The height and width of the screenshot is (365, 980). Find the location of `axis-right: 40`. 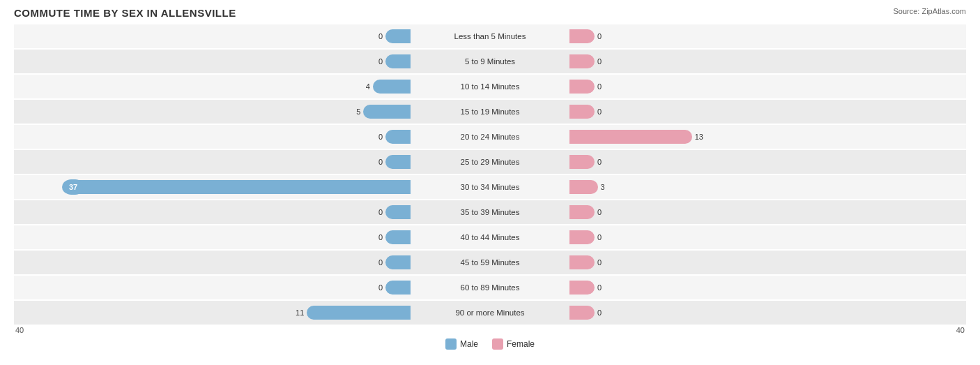

axis-right: 40 is located at coordinates (960, 330).